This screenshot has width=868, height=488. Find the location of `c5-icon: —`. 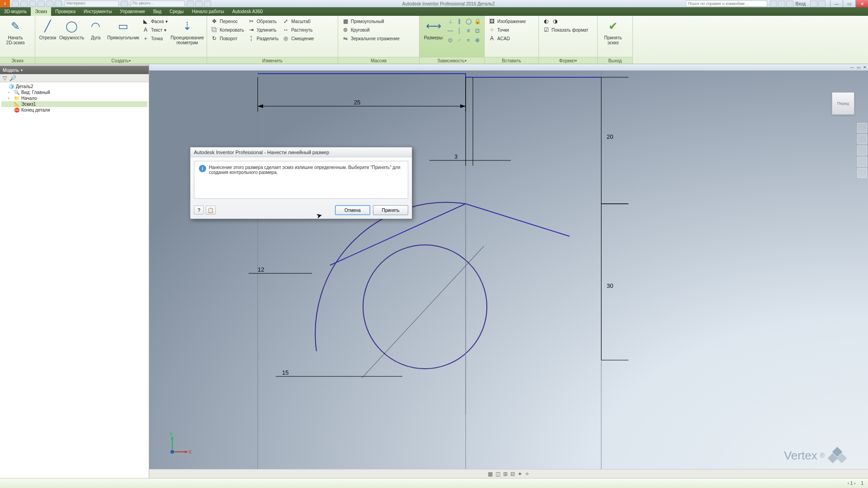

c5-icon: — is located at coordinates (450, 31).